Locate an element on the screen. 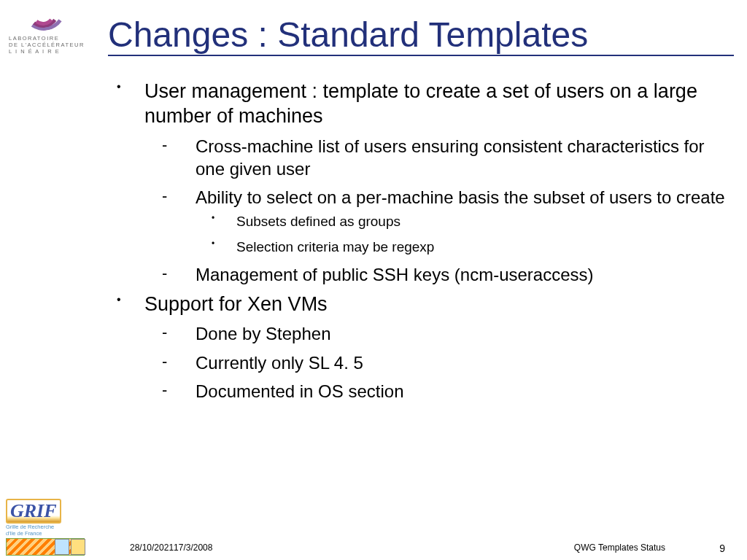  subsub-text: Subsets defined as groups is located at coordinates (318, 222).